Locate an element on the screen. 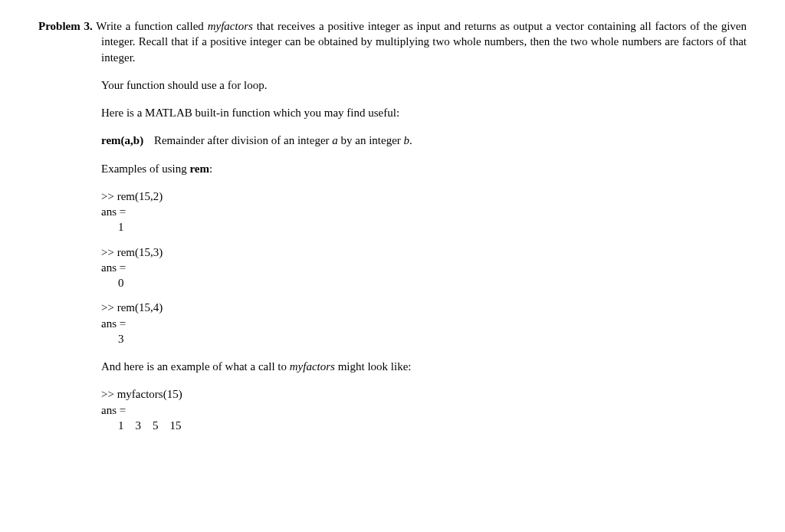 The image size is (785, 532). rem-signature: rem(a,b) is located at coordinates (123, 140).